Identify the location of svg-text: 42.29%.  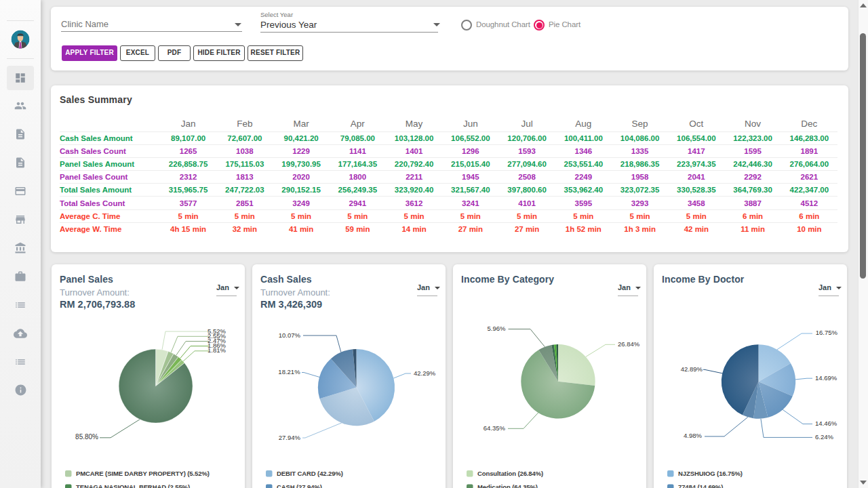
(425, 373).